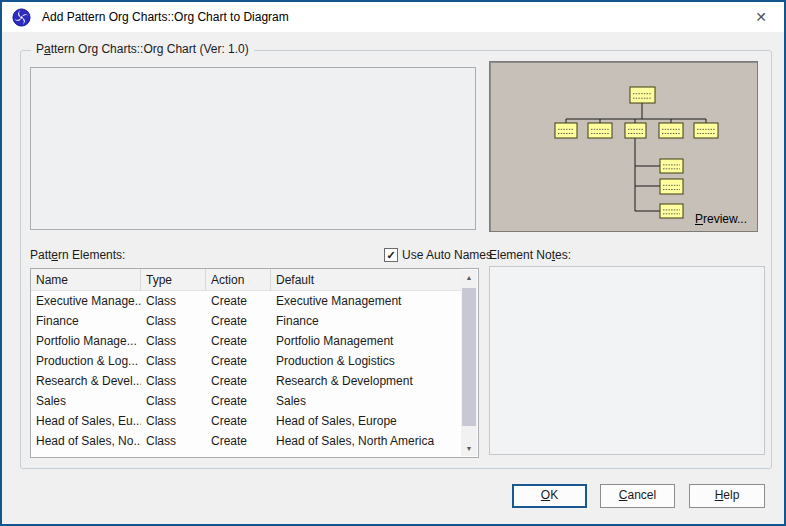  Describe the element at coordinates (624, 146) in the screenshot. I see `preview-panel: Preview...` at that location.